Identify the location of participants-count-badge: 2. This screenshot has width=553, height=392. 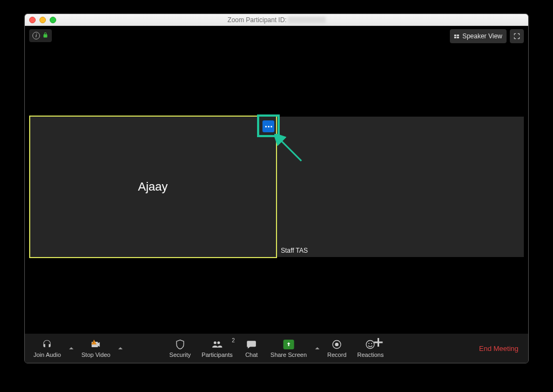
(233, 340).